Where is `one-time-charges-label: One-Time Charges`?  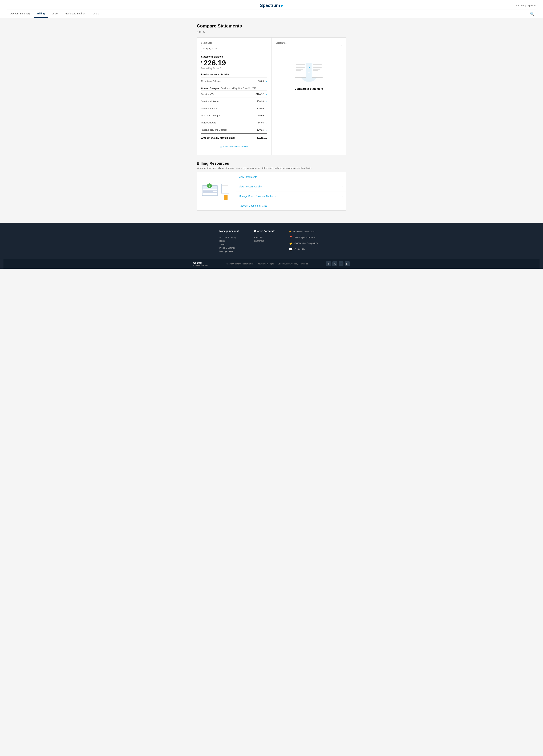 one-time-charges-label: One-Time Charges is located at coordinates (211, 116).